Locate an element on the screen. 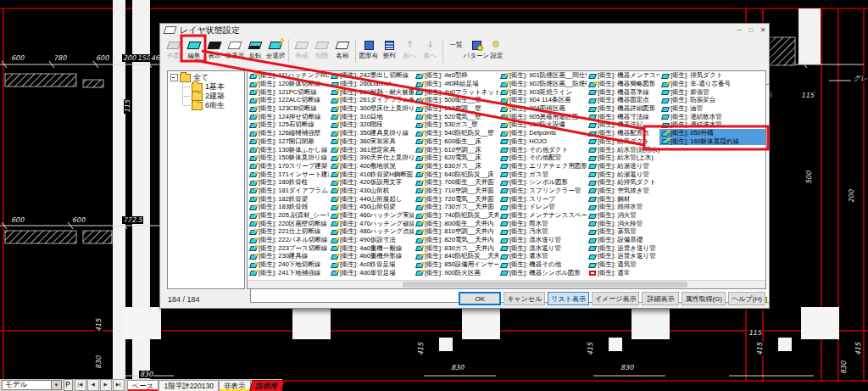 The height and width of the screenshot is (391, 868). sheet-nav-button-3: ▶| is located at coordinates (119, 385).